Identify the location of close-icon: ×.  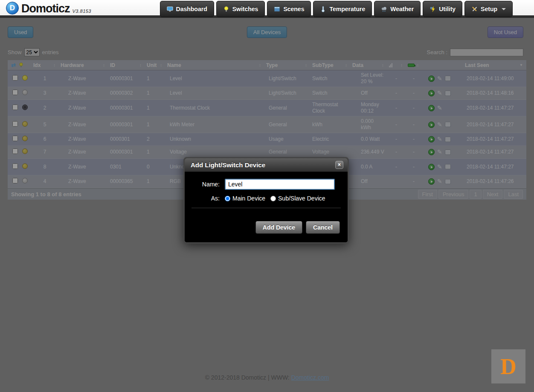
(340, 165).